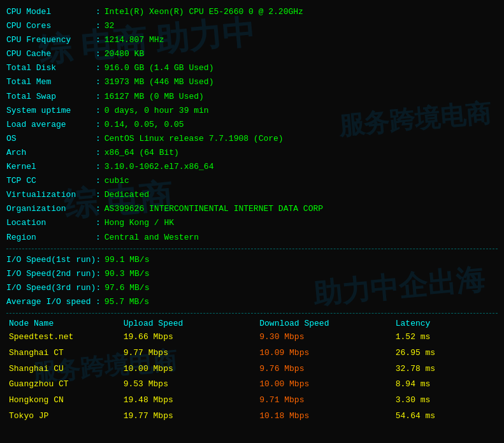 The width and height of the screenshot is (504, 443). Describe the element at coordinates (252, 167) in the screenshot. I see `kernel-row: Kernel : 3.10.0-1062.el7.x86_64` at that location.